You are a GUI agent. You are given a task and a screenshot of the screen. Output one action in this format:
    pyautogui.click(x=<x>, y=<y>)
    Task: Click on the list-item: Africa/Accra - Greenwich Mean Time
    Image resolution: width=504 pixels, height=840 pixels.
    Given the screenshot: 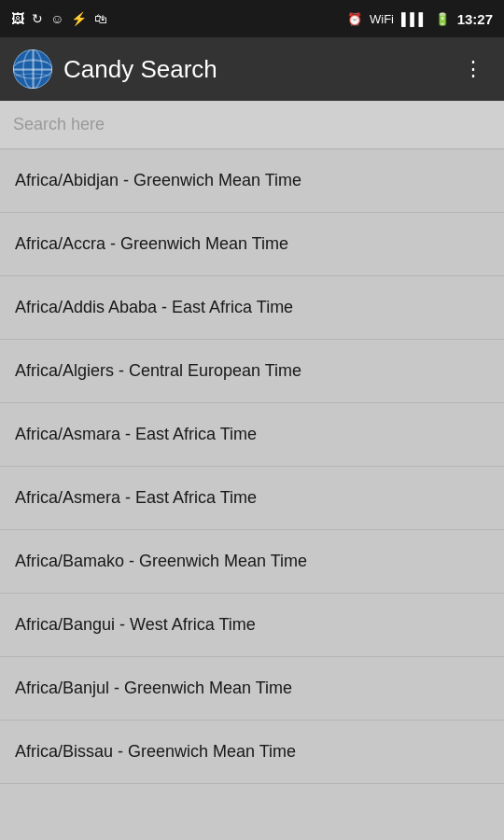 What is the action you would take?
    pyautogui.click(x=252, y=245)
    